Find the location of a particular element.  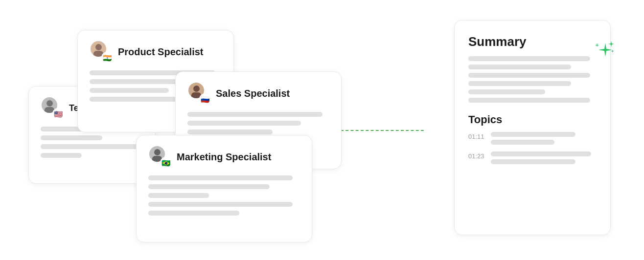

flag-br: 🇧🇷 is located at coordinates (166, 163).